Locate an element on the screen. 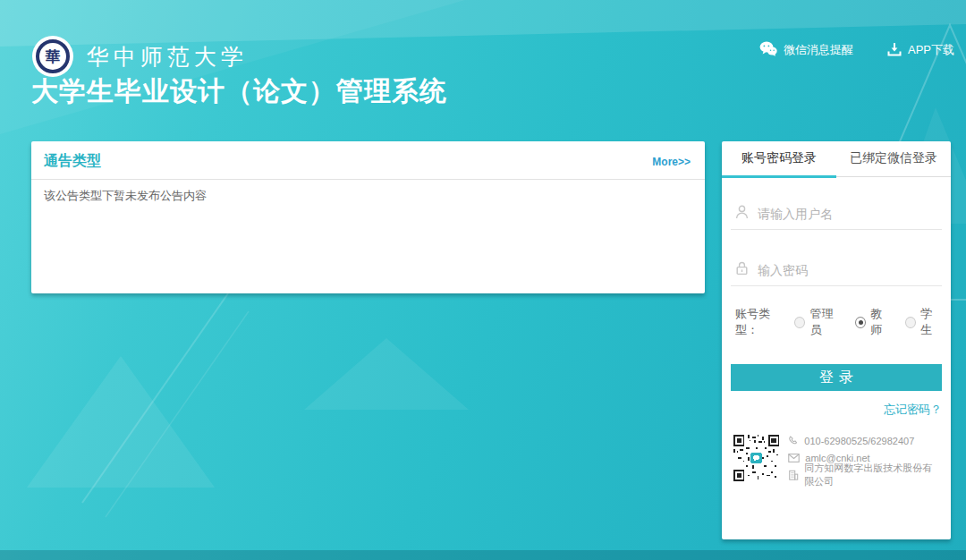  notice-type-title: 通告类型 is located at coordinates (72, 161).